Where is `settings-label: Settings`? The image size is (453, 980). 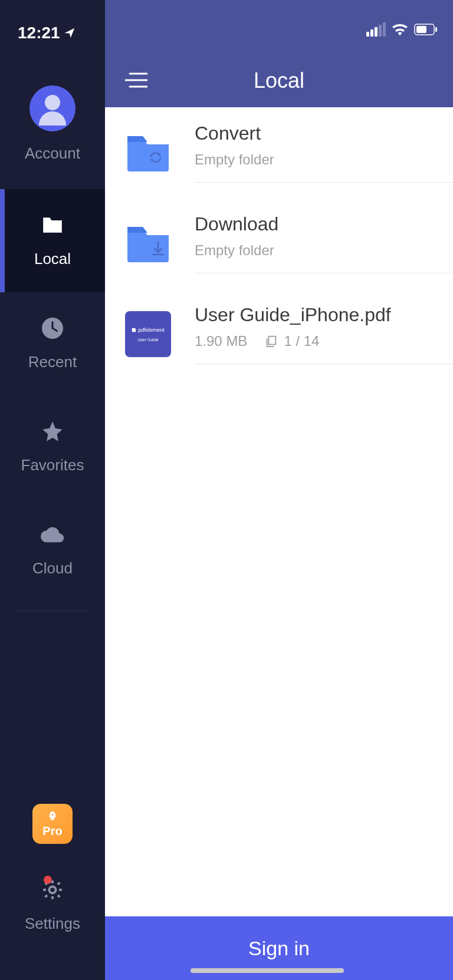 settings-label: Settings is located at coordinates (52, 924).